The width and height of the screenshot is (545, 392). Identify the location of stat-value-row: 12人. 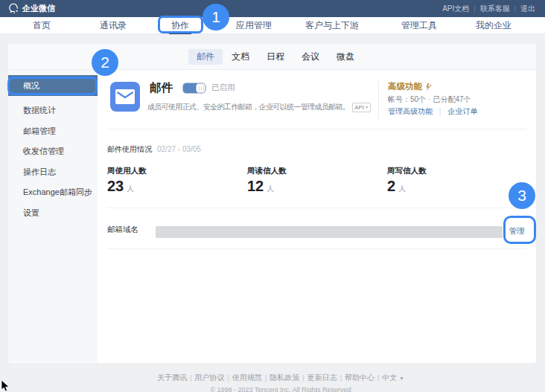
(317, 186).